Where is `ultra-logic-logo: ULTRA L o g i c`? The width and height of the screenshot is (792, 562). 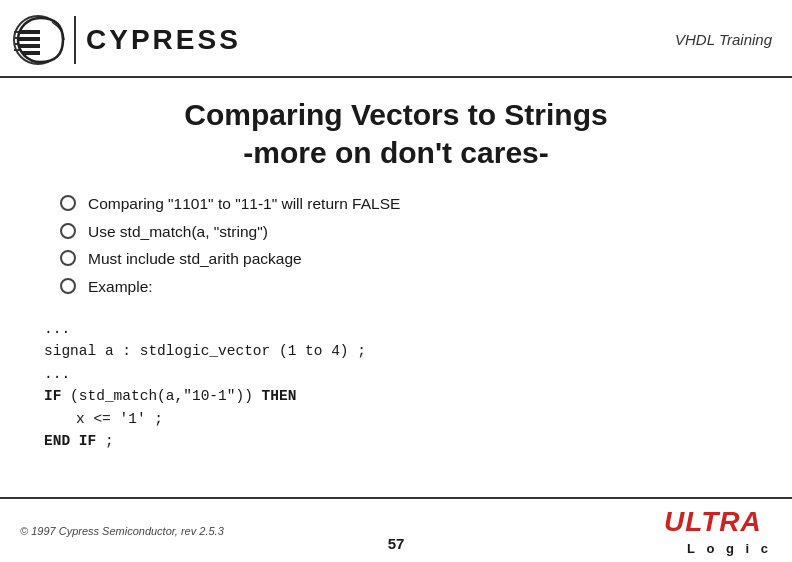 ultra-logic-logo: ULTRA L o g i c is located at coordinates (717, 530).